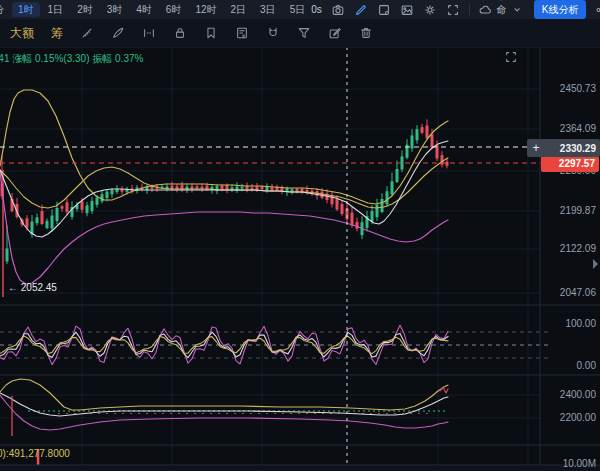 Image resolution: width=600 pixels, height=471 pixels. I want to click on edit-icon, so click(335, 33).